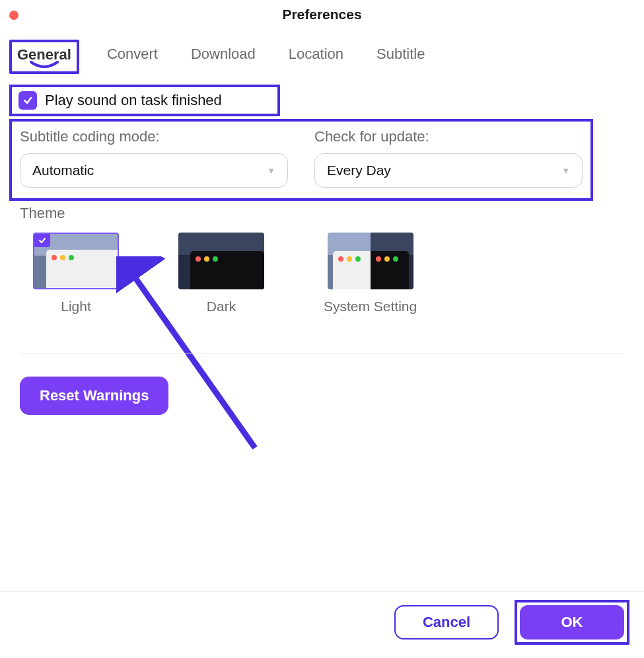  What do you see at coordinates (221, 274) in the screenshot?
I see `theme-option-dark: Dark` at bounding box center [221, 274].